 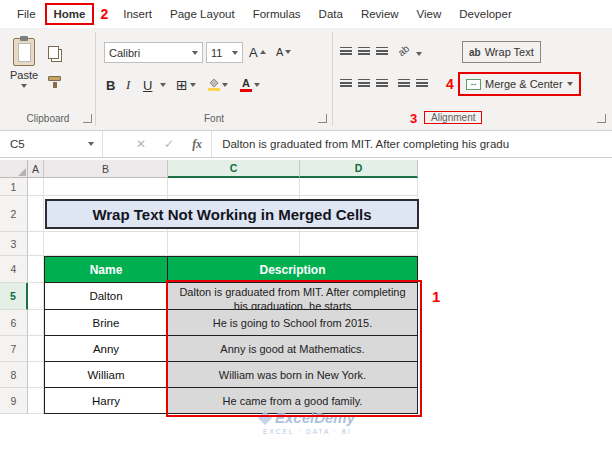 I want to click on tab-view: View, so click(x=430, y=14).